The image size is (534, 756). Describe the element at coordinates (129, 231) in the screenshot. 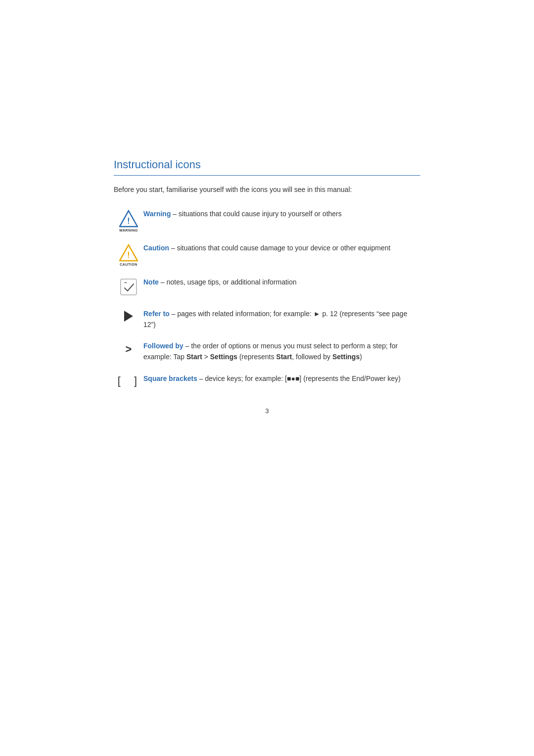

I see `warning-label: WARNING` at that location.